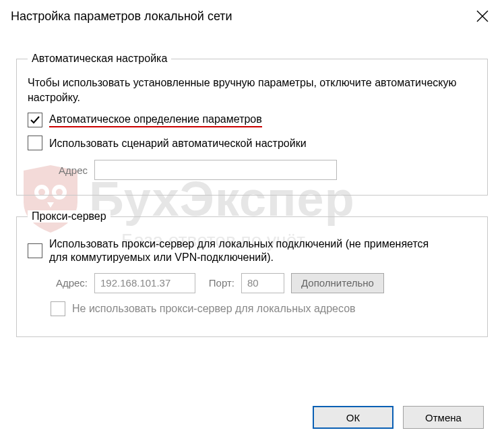 The width and height of the screenshot is (504, 445). I want to click on advanced-button: Дополнительно, so click(338, 283).